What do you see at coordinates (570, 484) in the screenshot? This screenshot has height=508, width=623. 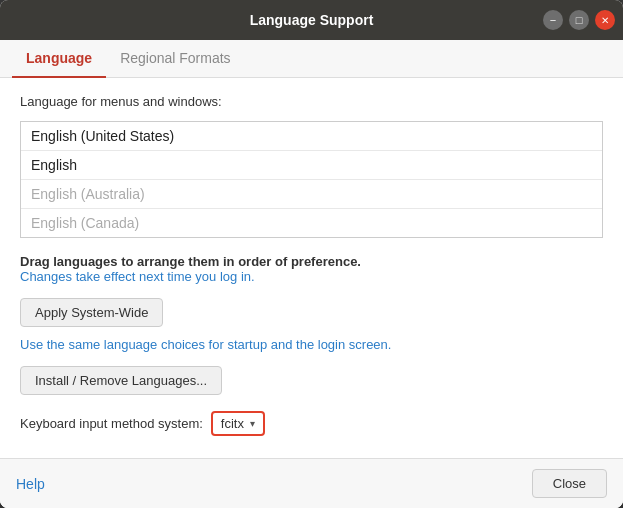 I see `close-button: Close` at bounding box center [570, 484].